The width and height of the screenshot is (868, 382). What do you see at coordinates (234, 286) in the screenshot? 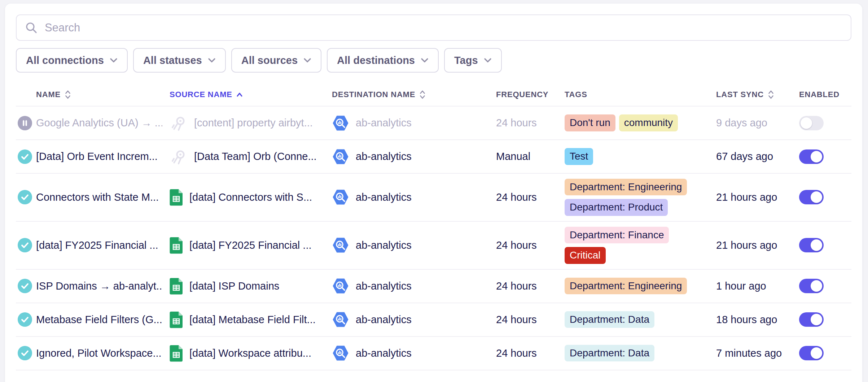
I see `source-name: [data] ISP Domains` at bounding box center [234, 286].